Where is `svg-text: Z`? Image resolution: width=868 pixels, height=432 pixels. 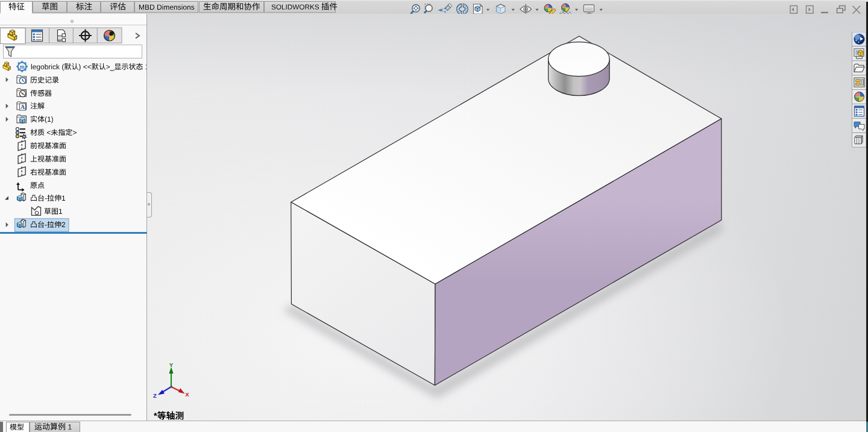
svg-text: Z is located at coordinates (155, 395).